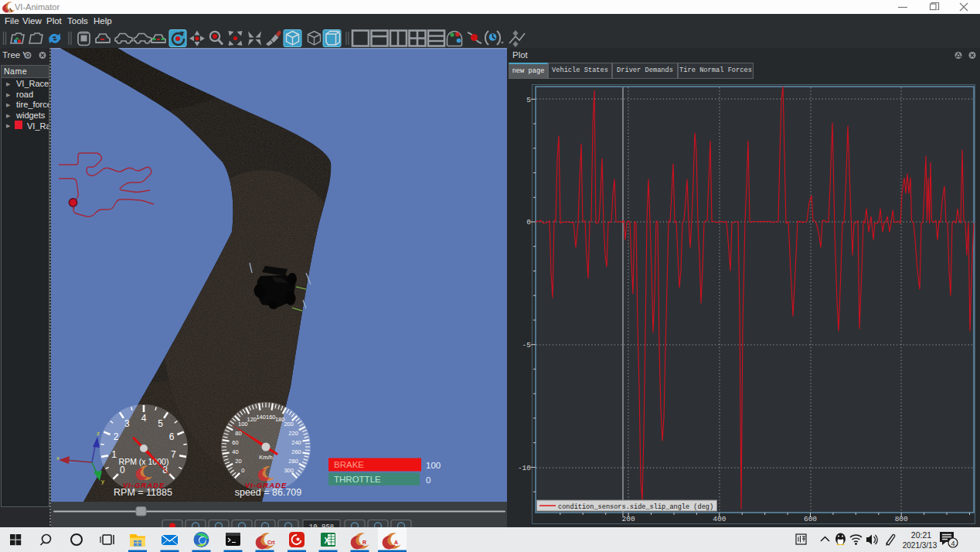  What do you see at coordinates (116, 437) in the screenshot?
I see `svg-text: 2` at bounding box center [116, 437].